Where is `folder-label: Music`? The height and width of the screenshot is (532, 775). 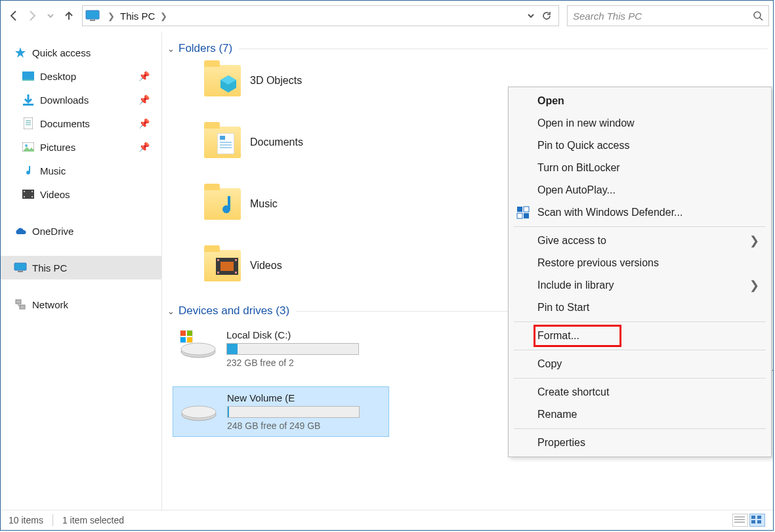
folder-label: Music is located at coordinates (264, 204).